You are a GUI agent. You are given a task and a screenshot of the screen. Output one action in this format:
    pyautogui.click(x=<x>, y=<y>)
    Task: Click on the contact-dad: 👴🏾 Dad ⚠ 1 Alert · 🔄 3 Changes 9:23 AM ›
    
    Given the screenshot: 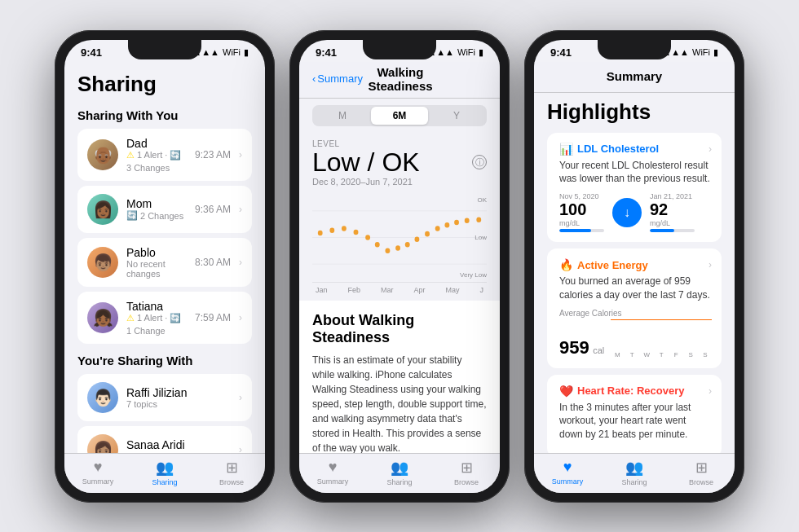 What is the action you would take?
    pyautogui.click(x=165, y=155)
    